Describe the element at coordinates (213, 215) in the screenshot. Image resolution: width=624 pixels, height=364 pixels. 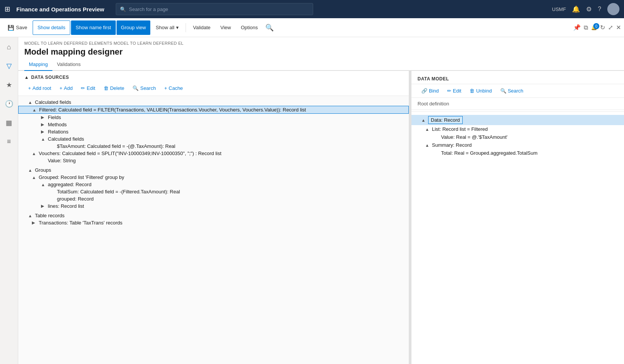
I see `tree-row-table-records: ▲ Table records` at that location.